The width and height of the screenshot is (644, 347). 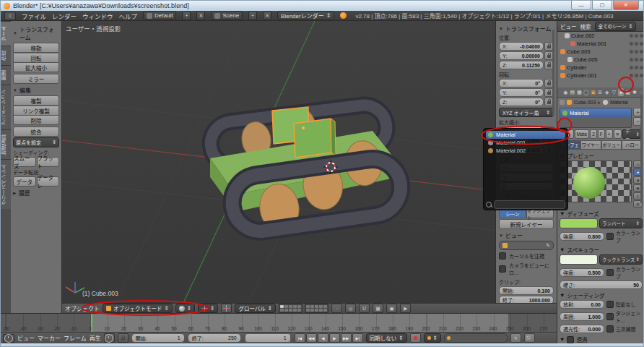 What do you see at coordinates (593, 93) in the screenshot?
I see `properties-tab: ▣` at bounding box center [593, 93].